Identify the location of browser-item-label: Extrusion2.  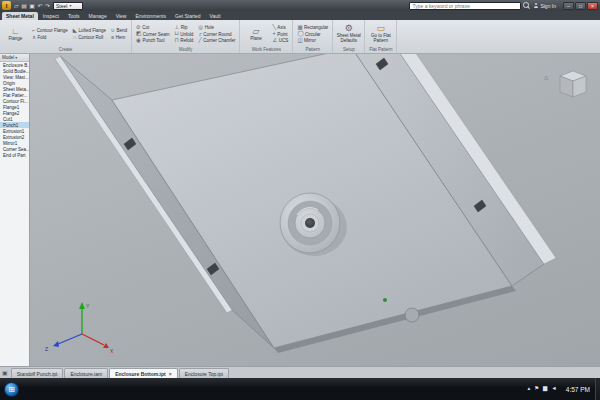
(14, 138).